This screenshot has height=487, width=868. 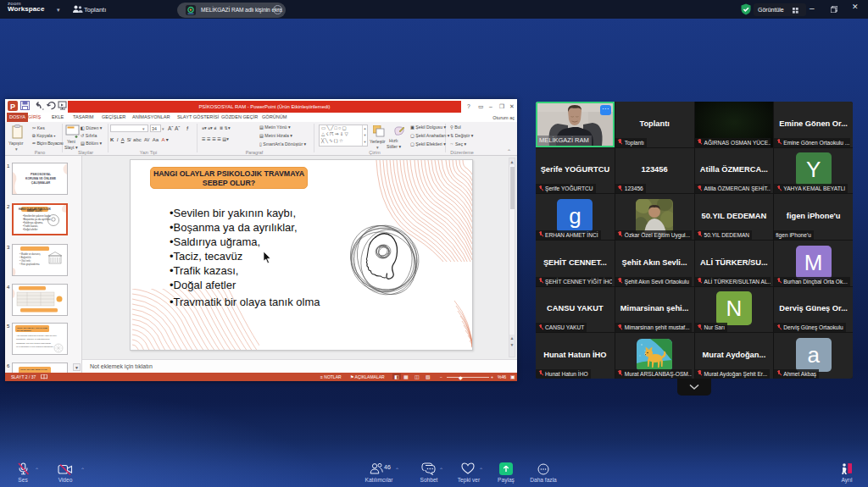 What do you see at coordinates (30, 264) in the screenshot?
I see `svg-text: • Risk gruplandırma` at bounding box center [30, 264].